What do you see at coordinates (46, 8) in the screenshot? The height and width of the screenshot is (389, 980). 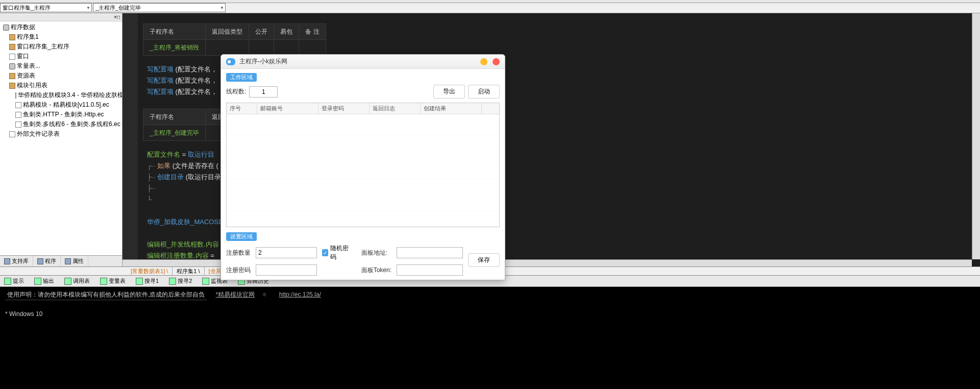 I see `project-dropdown: 窗口程序集_主程序` at bounding box center [46, 8].